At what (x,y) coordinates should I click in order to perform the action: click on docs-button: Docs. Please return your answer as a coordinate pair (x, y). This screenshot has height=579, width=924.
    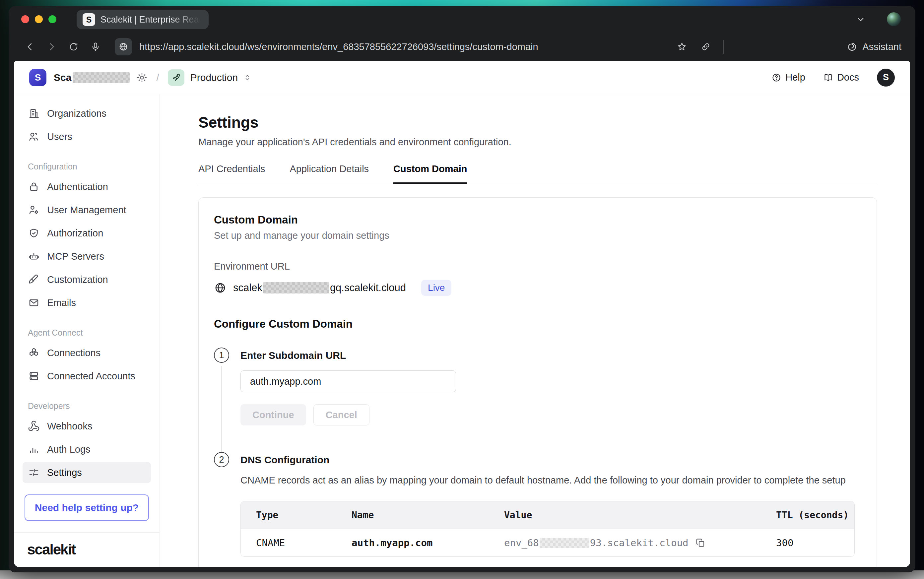
    Looking at the image, I should click on (841, 77).